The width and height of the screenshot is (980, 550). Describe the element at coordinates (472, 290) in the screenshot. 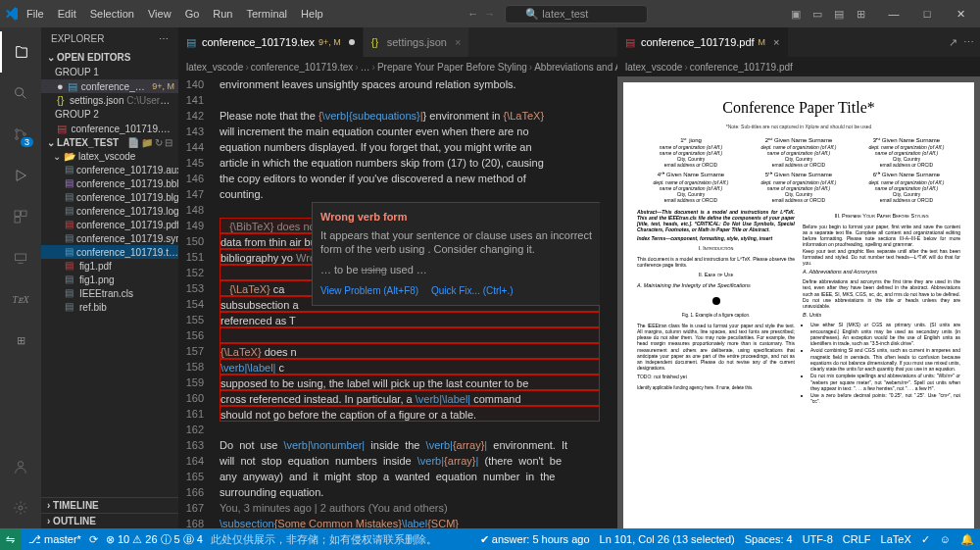

I see `quick-fix-link: Quick Fix... (Ctrl+.)` at that location.